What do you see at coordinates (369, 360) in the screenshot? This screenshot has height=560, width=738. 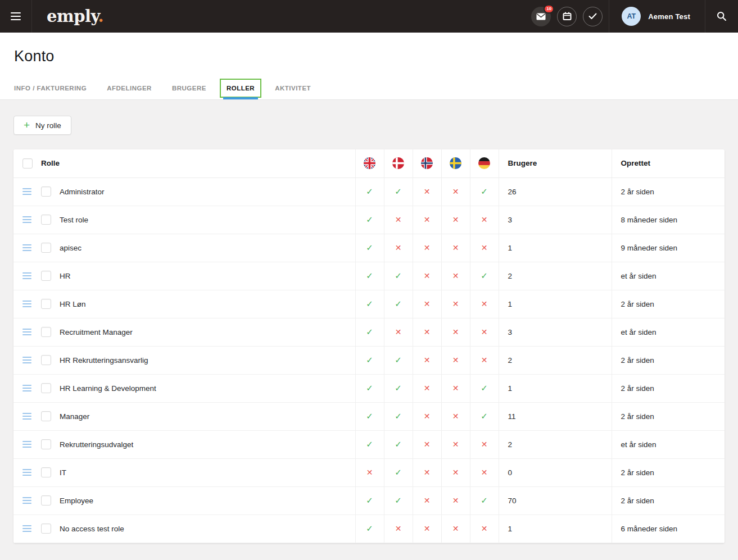 I see `table-row: HR Rekrutteringsansvarlig ✓ ✓ ✕ ✕ ✕ 2 2 …` at bounding box center [369, 360].